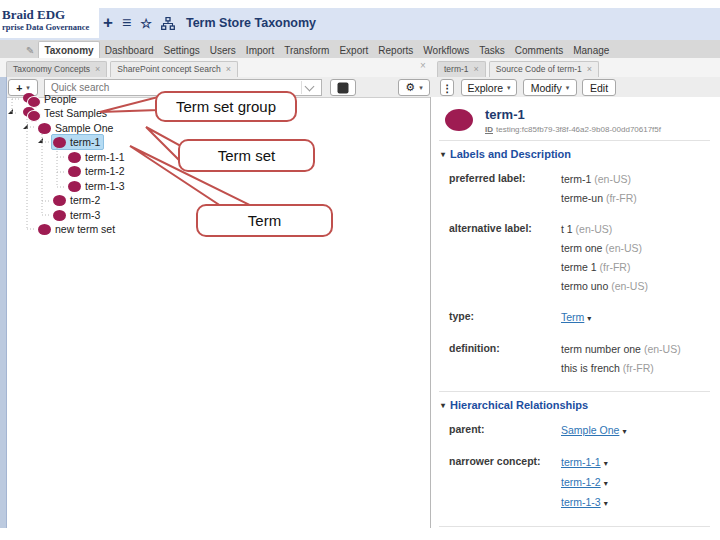 Image resolution: width=720 pixels, height=540 pixels. Describe the element at coordinates (578, 130) in the screenshot. I see `id-value: testing:fc85fb79-3f8f-46a2-9b08-00dd7061…` at that location.